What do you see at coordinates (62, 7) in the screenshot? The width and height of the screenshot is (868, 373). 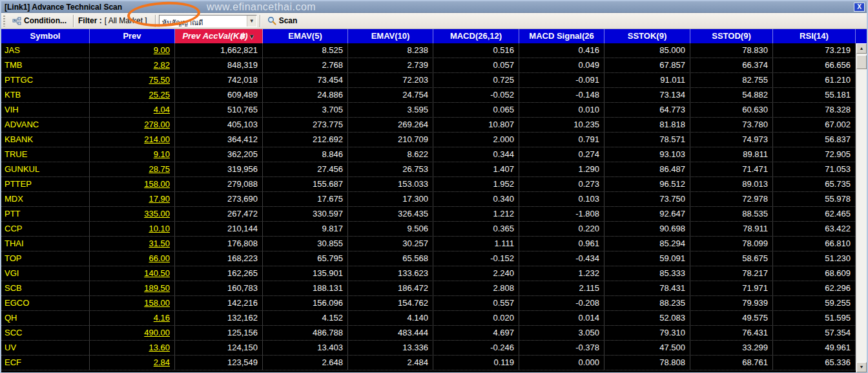 I see `window-title: [Link1] Advance Technical Scan` at bounding box center [62, 7].